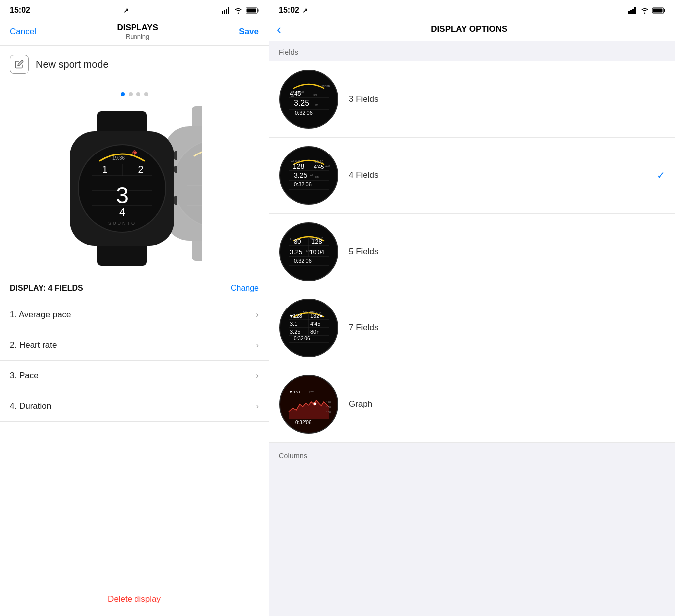  What do you see at coordinates (257, 345) in the screenshot?
I see `field-2-chevron: ›` at bounding box center [257, 345].